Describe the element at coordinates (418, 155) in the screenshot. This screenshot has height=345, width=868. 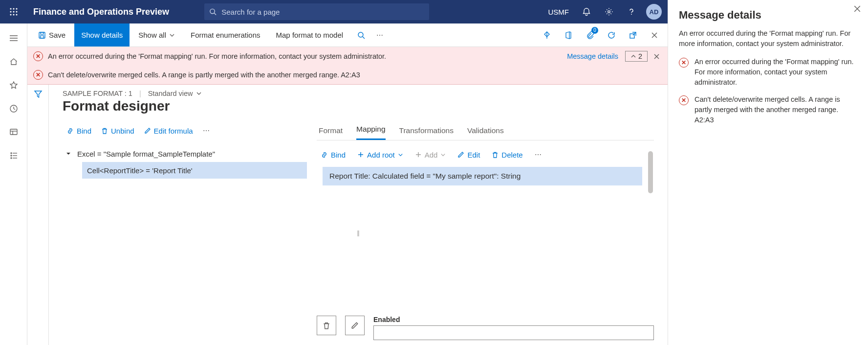
I see `plus-icon` at that location.